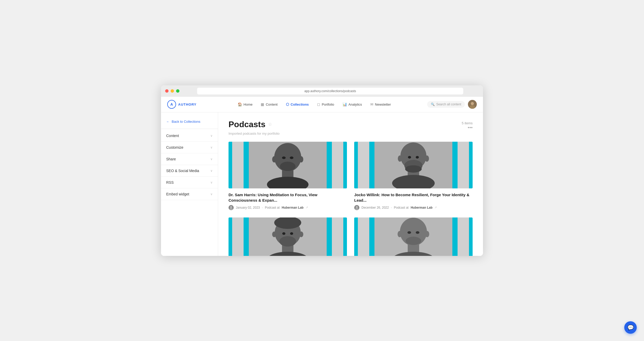 Image resolution: width=644 pixels, height=341 pixels. Describe the element at coordinates (190, 184) in the screenshot. I see `sidebar: ← Back to Collections Content ∨ Customiz…` at that location.